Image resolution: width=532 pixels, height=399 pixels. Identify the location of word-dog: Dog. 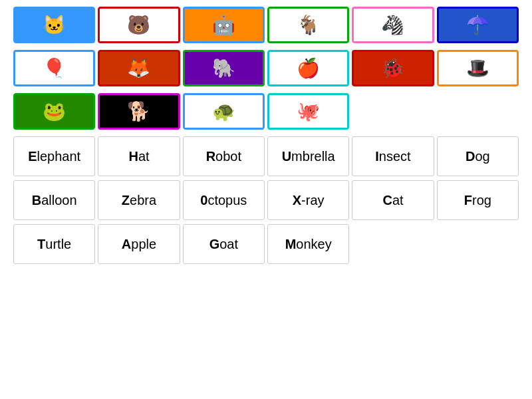
(477, 156).